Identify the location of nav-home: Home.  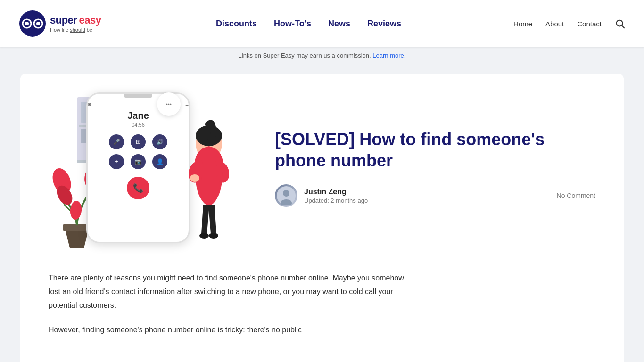
(523, 24).